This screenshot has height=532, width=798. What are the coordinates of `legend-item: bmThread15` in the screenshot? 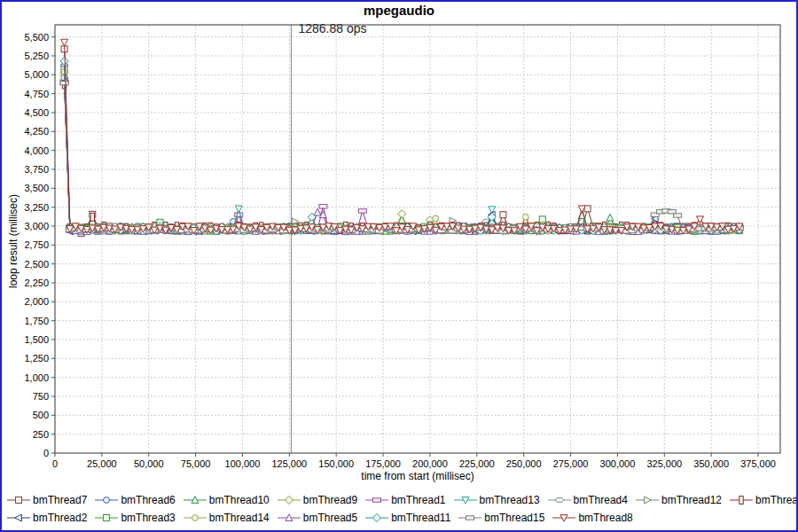 It's located at (502, 518).